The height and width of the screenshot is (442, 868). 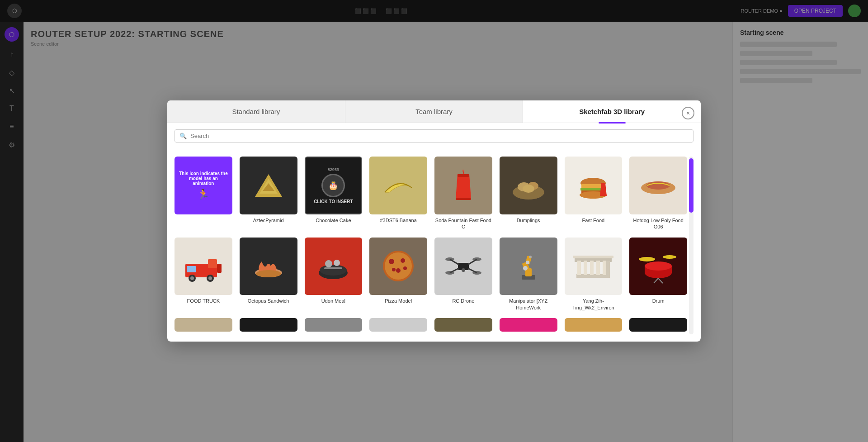 What do you see at coordinates (658, 185) in the screenshot?
I see `hotdog-svg` at bounding box center [658, 185].